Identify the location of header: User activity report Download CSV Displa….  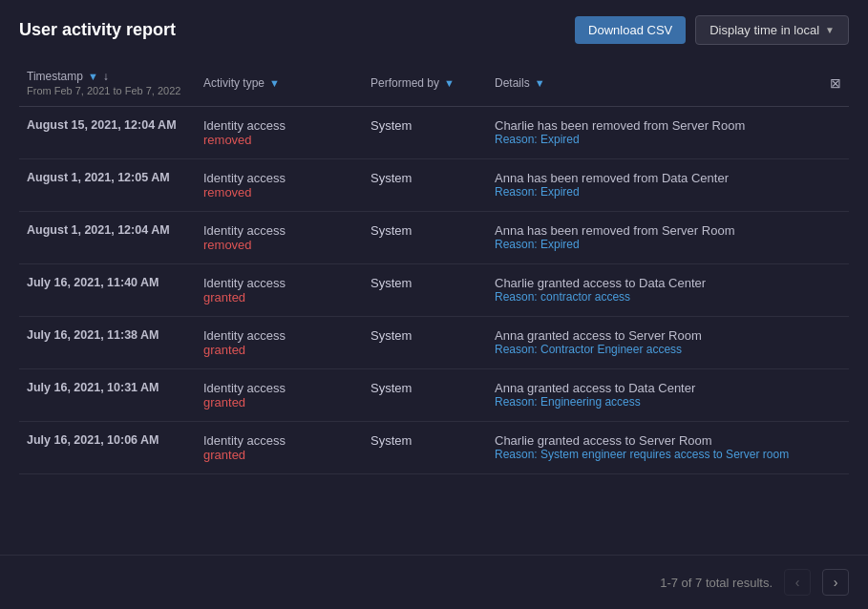
(434, 31).